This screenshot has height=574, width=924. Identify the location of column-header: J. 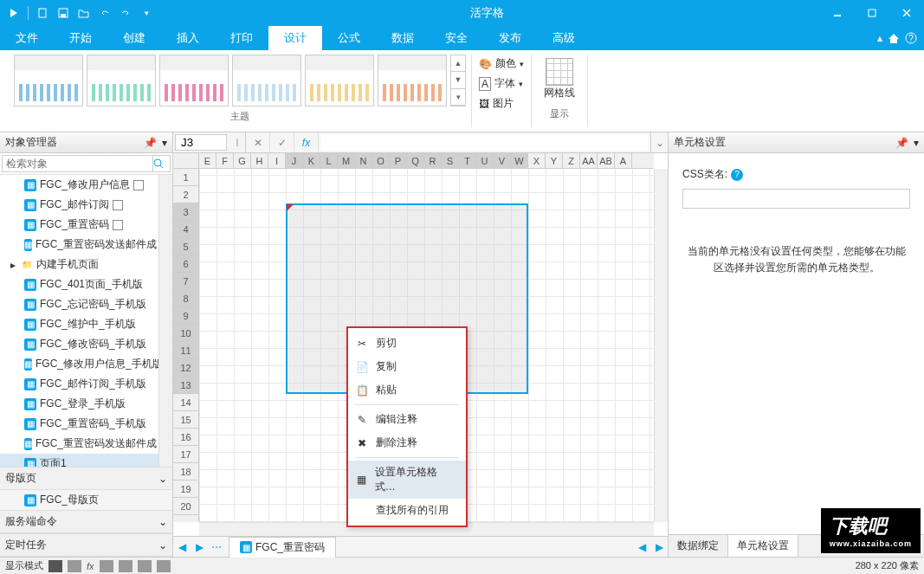
(294, 161).